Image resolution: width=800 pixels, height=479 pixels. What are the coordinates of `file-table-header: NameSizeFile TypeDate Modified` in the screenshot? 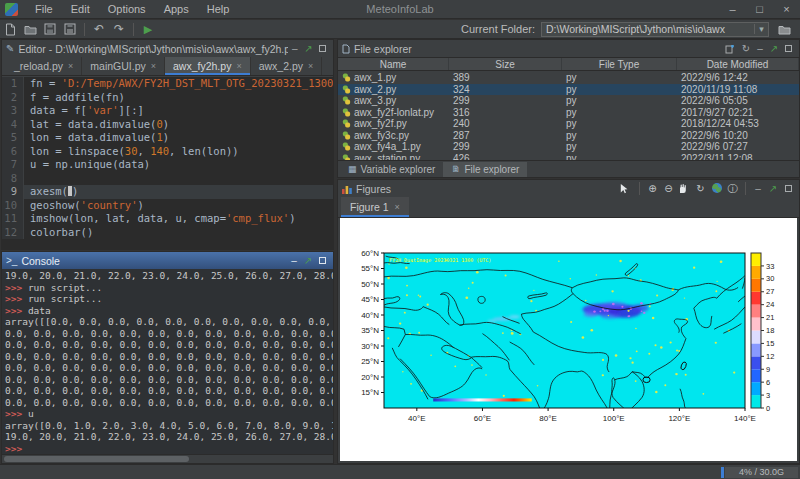 It's located at (568, 64).